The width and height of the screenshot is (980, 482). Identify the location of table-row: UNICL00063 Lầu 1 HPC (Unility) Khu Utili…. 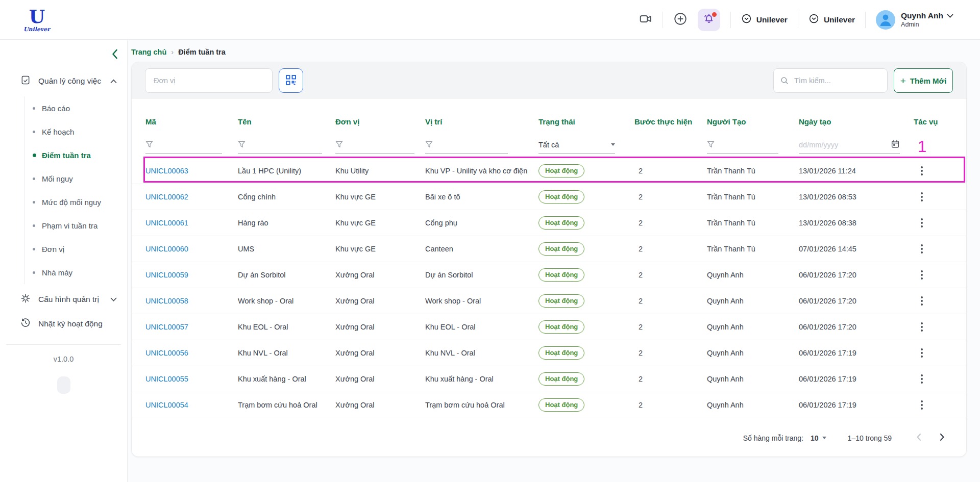
(549, 171).